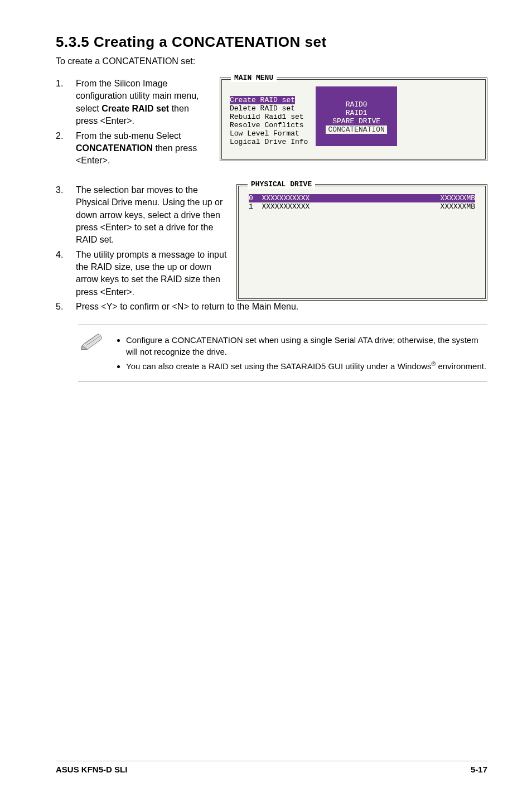  Describe the element at coordinates (134, 148) in the screenshot. I see `step-2: 2. From the sub-menu Select CONCATENATIO…` at that location.